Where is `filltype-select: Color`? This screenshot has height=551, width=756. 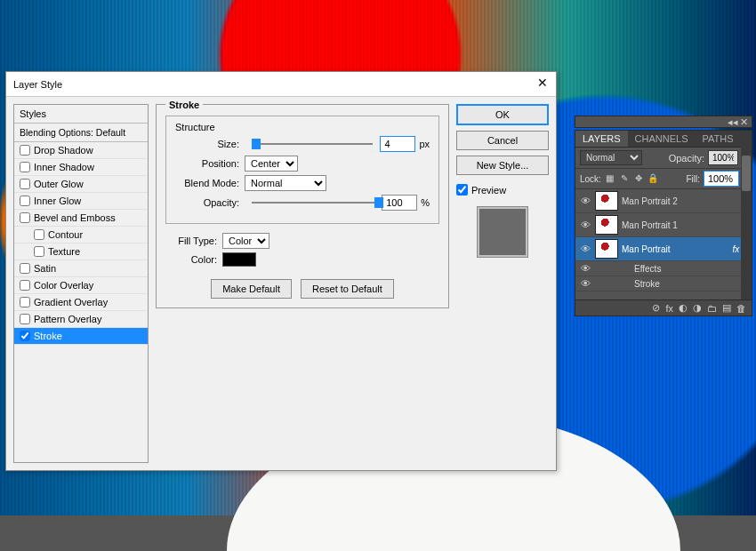
filltype-select: Color is located at coordinates (245, 241).